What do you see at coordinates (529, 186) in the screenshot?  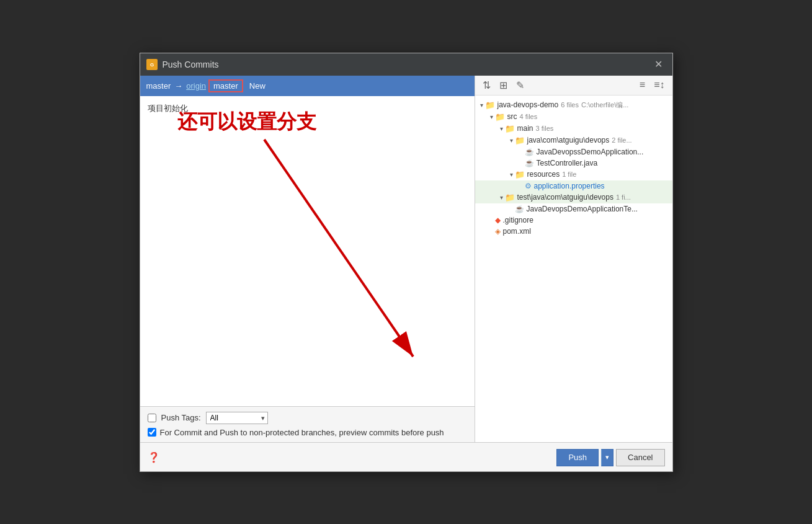 I see `props-file-icon: ⚙` at bounding box center [529, 186].